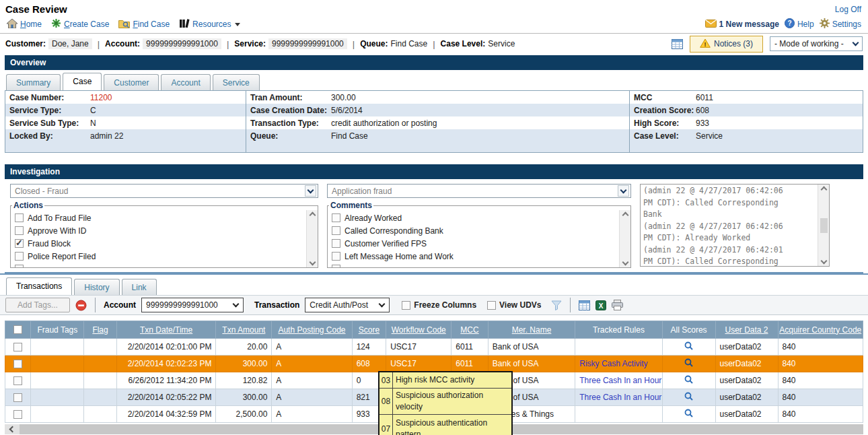  Describe the element at coordinates (312, 238) in the screenshot. I see `actions-scrollbar` at that location.